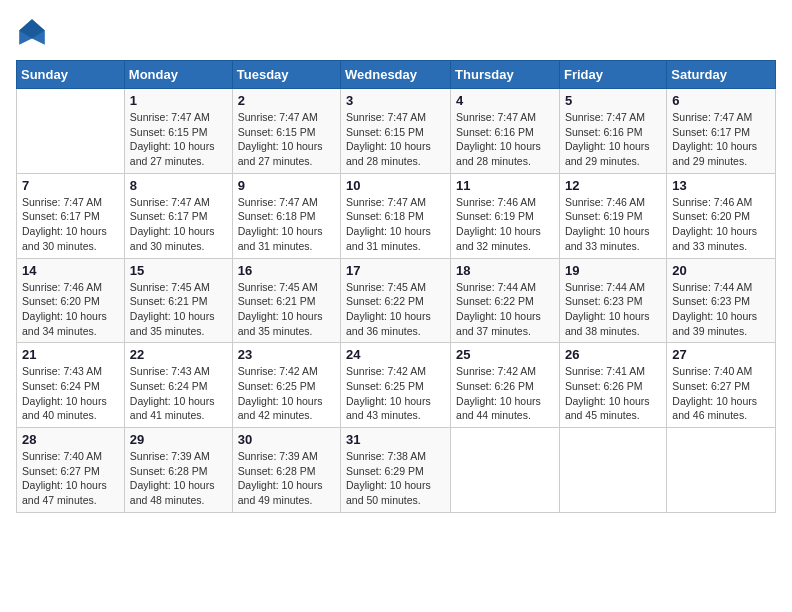 The height and width of the screenshot is (612, 792). Describe the element at coordinates (722, 300) in the screenshot. I see `calendar-cell: 20Sunrise: 7:44 AMSunset: 6:23 PMDayligh…` at that location.